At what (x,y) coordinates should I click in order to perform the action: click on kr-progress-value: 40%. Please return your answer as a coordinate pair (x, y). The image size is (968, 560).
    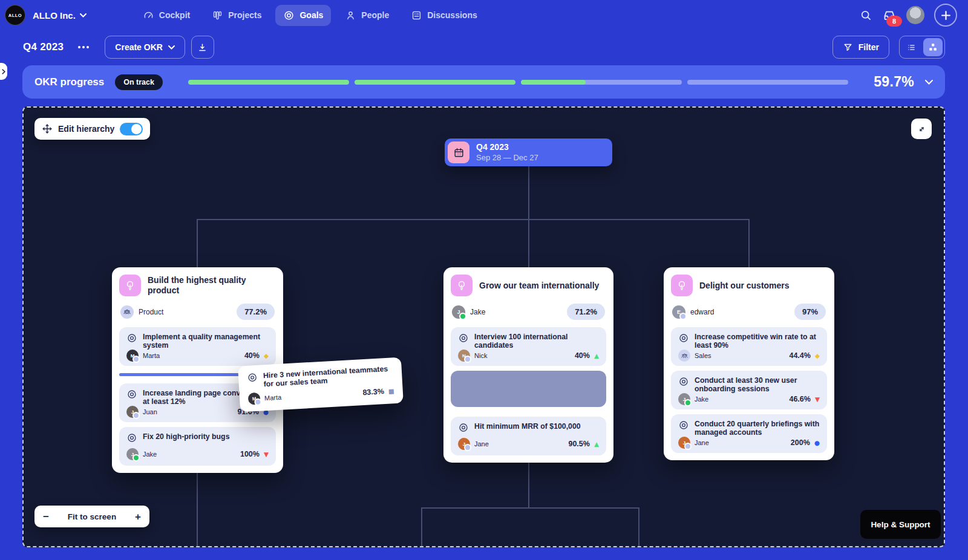
    Looking at the image, I should click on (582, 356).